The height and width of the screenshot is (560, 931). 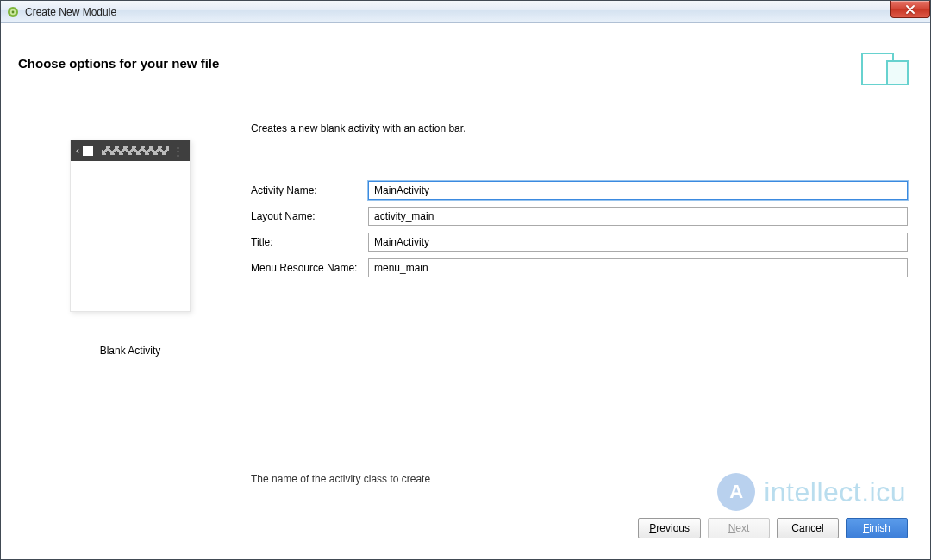 I want to click on label-title: Title:, so click(x=309, y=242).